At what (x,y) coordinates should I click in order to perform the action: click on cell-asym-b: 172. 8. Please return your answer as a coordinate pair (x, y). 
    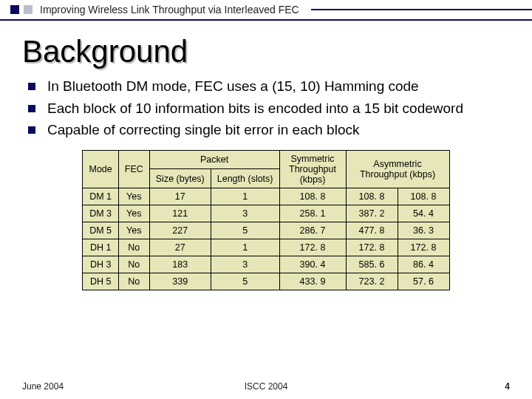
    Looking at the image, I should click on (423, 247).